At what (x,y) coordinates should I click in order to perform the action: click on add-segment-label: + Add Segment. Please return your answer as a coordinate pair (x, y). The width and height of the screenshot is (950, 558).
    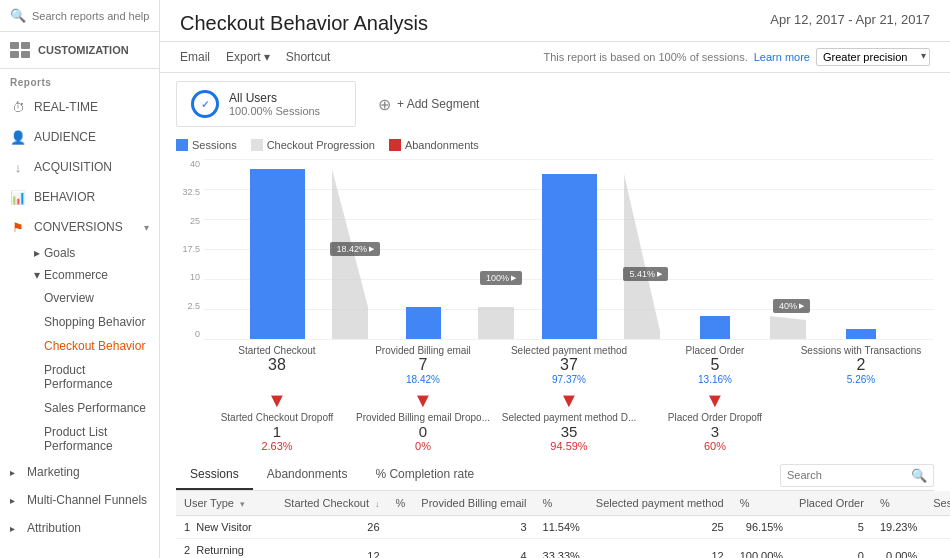
    Looking at the image, I should click on (438, 104).